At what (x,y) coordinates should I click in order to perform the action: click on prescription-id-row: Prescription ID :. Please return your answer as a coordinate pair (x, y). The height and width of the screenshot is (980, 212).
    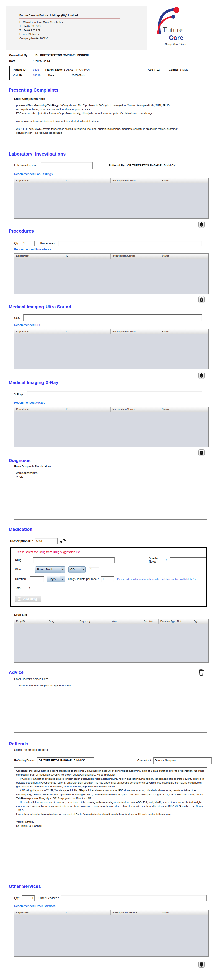
    Looking at the image, I should click on (111, 541).